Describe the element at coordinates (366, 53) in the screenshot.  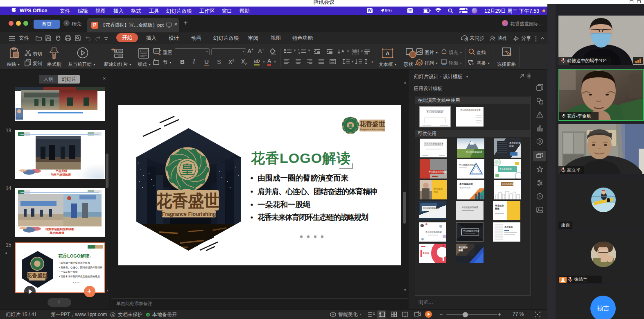
I see `svg-text: AB` at that location.